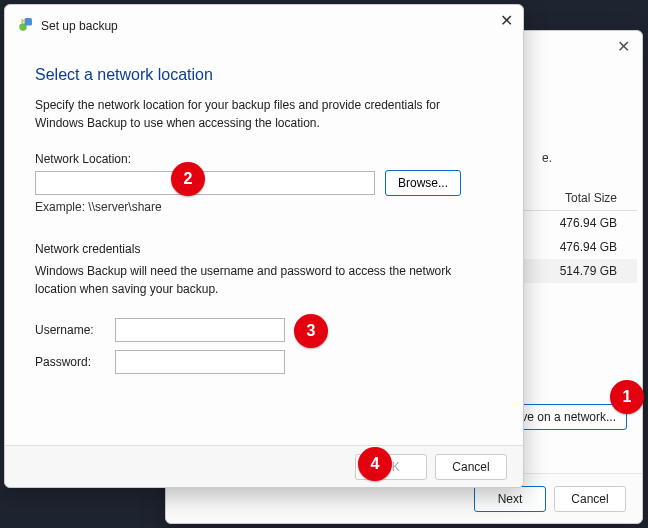 This screenshot has width=648, height=528. What do you see at coordinates (264, 466) in the screenshot?
I see `dialog-footer: OK Cancel` at bounding box center [264, 466].